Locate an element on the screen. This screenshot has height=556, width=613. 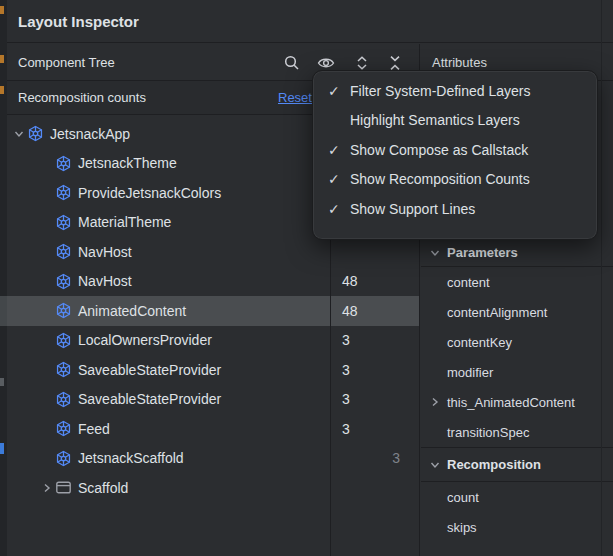
menu-item-show-compose-as-callstack: ✓Show Compose as Callstack is located at coordinates (455, 150).